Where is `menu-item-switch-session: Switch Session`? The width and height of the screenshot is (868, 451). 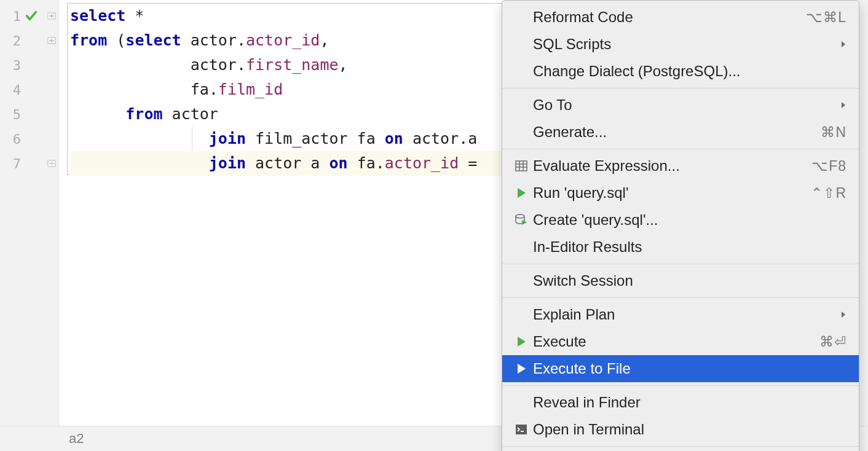
menu-item-switch-session: Switch Session is located at coordinates (681, 281).